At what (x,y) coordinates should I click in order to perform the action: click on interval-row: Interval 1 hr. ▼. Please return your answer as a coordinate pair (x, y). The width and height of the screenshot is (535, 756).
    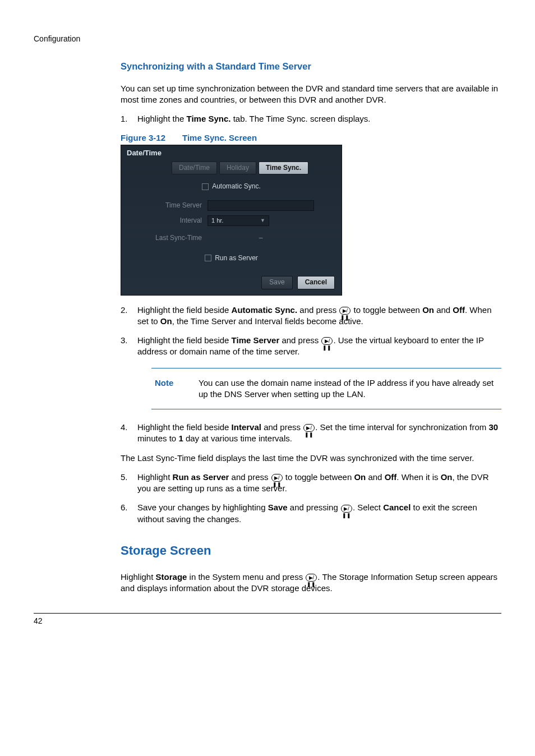
    Looking at the image, I should click on (231, 221).